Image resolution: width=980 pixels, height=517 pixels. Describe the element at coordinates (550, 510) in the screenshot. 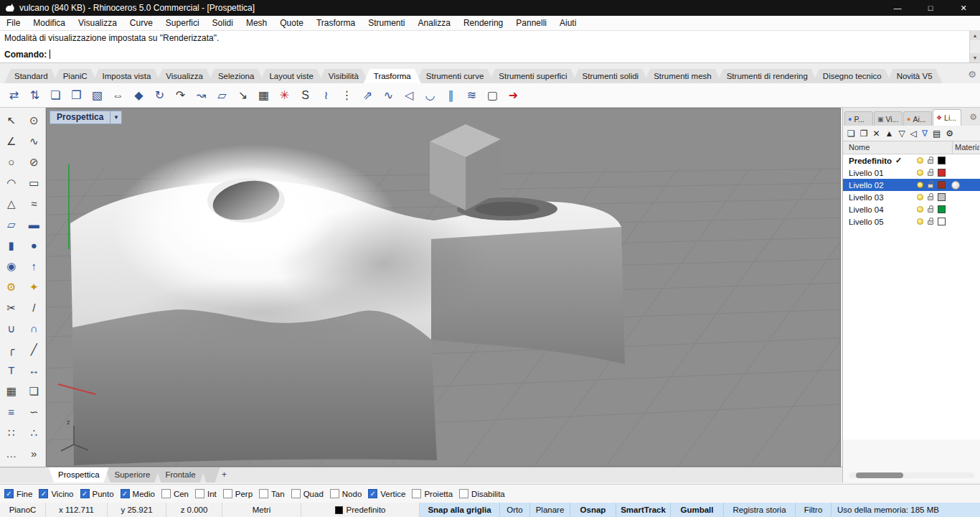

I see `toggle-planare: Planare` at that location.